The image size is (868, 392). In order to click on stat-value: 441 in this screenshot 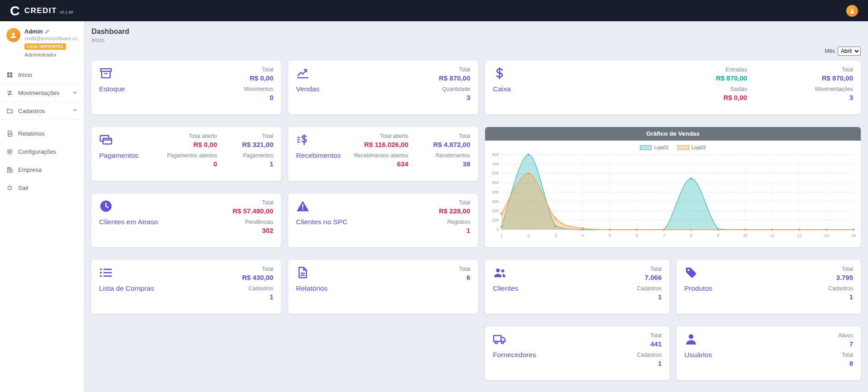, I will do `click(656, 344)`.